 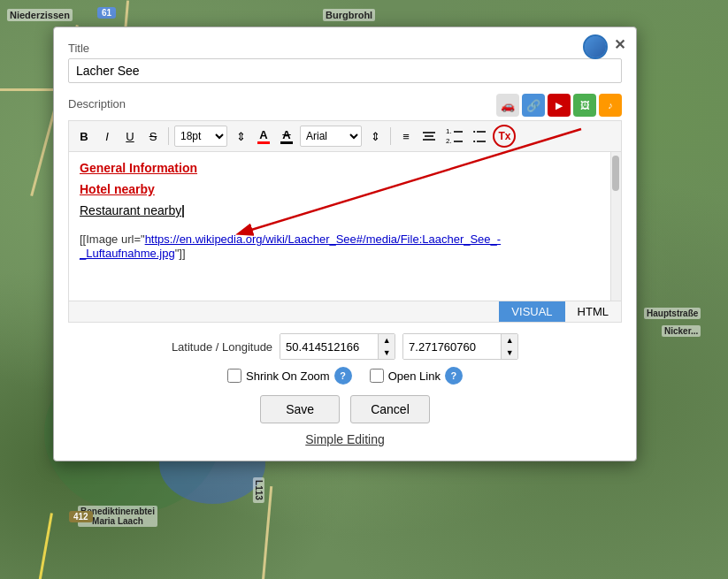 What do you see at coordinates (508, 105) in the screenshot?
I see `car-icon: 🚗` at bounding box center [508, 105].